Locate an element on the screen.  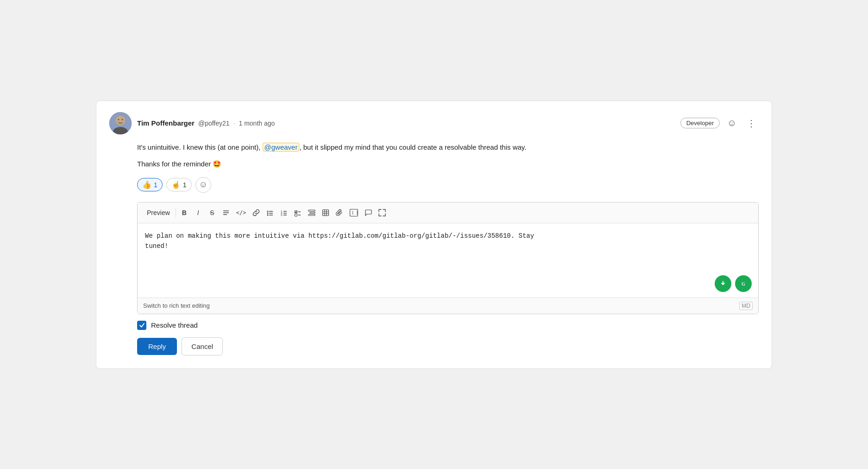
thumbsup-reaction: 👍 1 is located at coordinates (150, 184).